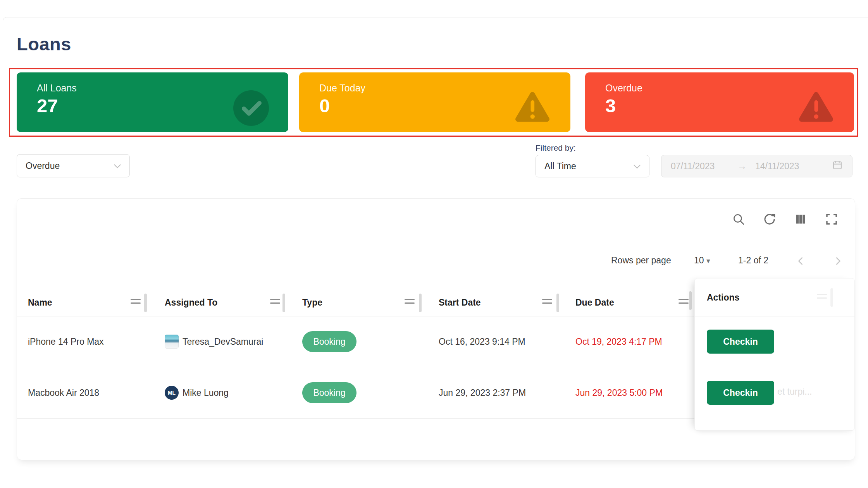 The width and height of the screenshot is (868, 488). Describe the element at coordinates (153, 102) in the screenshot. I see `card-all-loans: All Loans 27` at that location.